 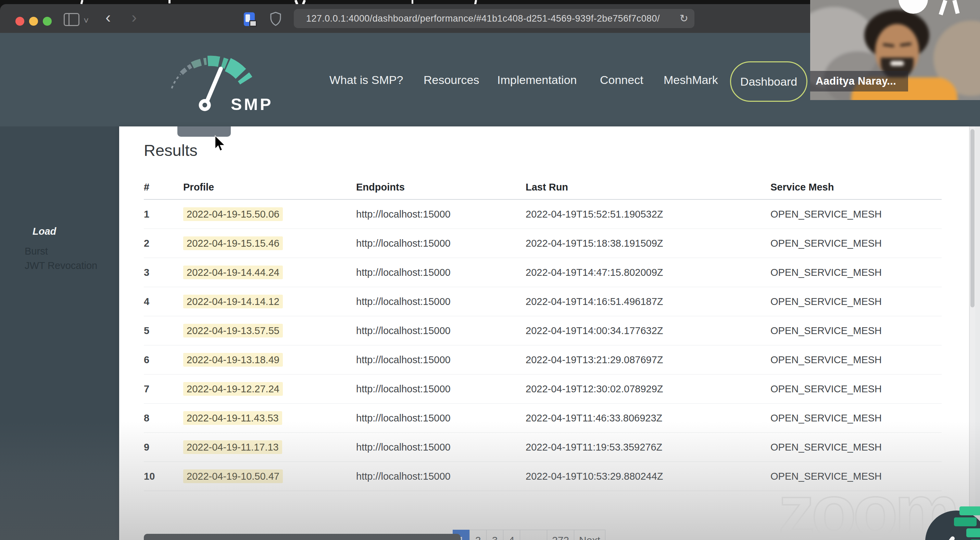 What do you see at coordinates (648, 360) in the screenshot?
I see `last-run-cell: 2022-04-19T13:21:29.087697Z` at bounding box center [648, 360].